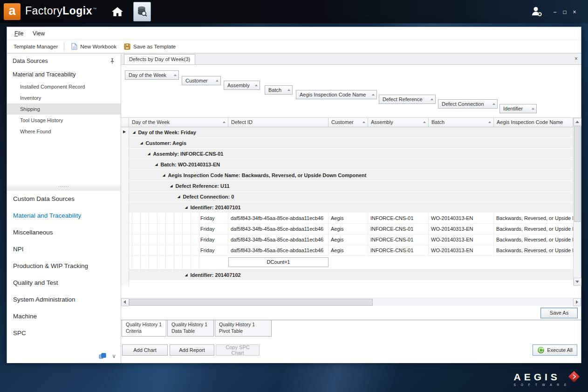 Image resolution: width=588 pixels, height=392 pixels. What do you see at coordinates (351, 208) in the screenshot?
I see `group-row-identifier-201407101: ◢Identifier: 201407101` at bounding box center [351, 208].